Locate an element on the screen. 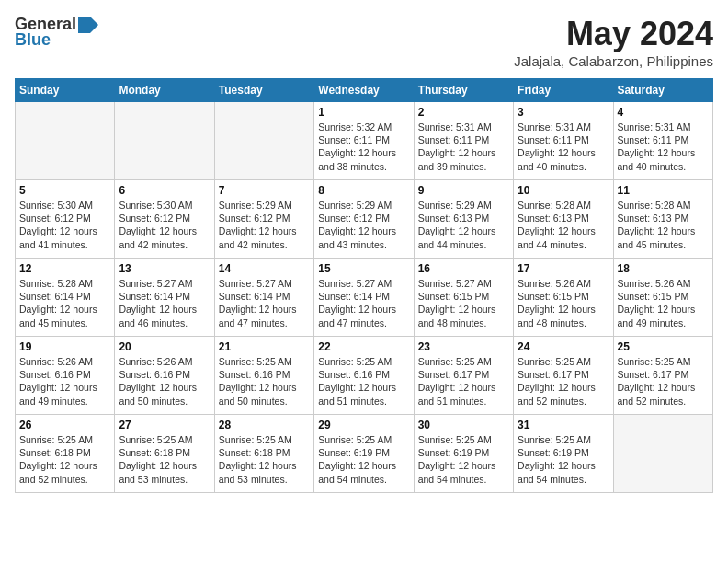 Image resolution: width=728 pixels, height=563 pixels. calendar-cell: 8Sunrise: 5:29 AMSunset: 6:12 PMDaylight… is located at coordinates (364, 219).